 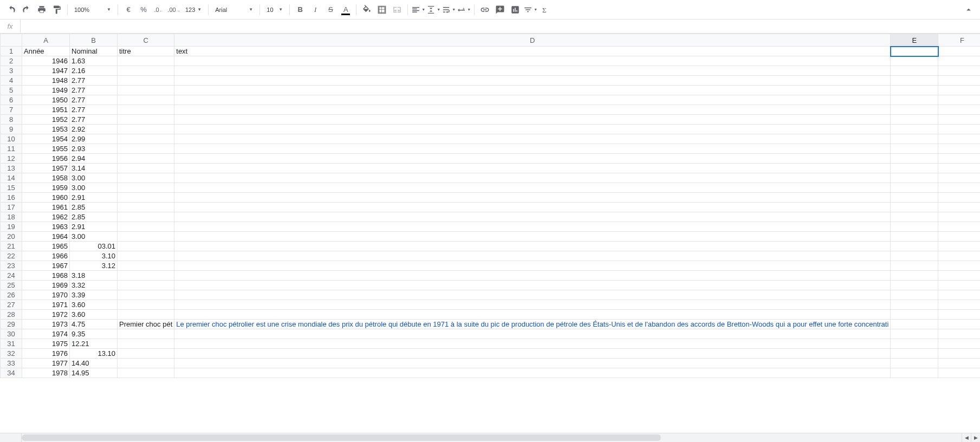 What do you see at coordinates (11, 256) in the screenshot?
I see `row-header: 22` at bounding box center [11, 256].